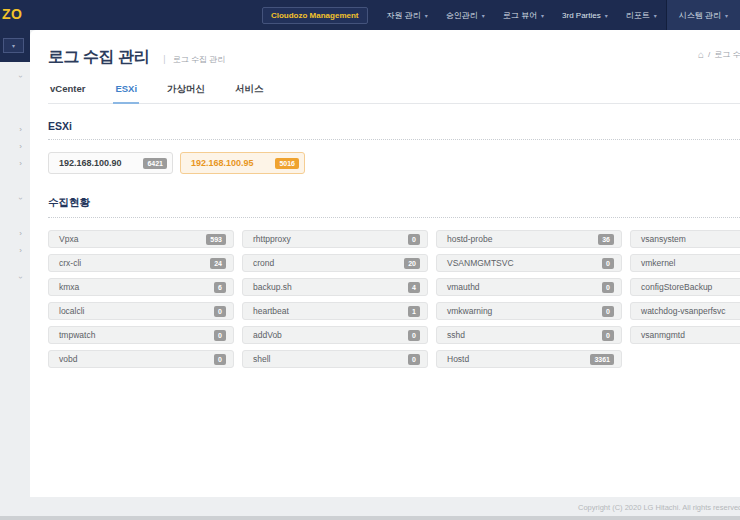  I want to click on tab-서비스: 서비스, so click(250, 93).